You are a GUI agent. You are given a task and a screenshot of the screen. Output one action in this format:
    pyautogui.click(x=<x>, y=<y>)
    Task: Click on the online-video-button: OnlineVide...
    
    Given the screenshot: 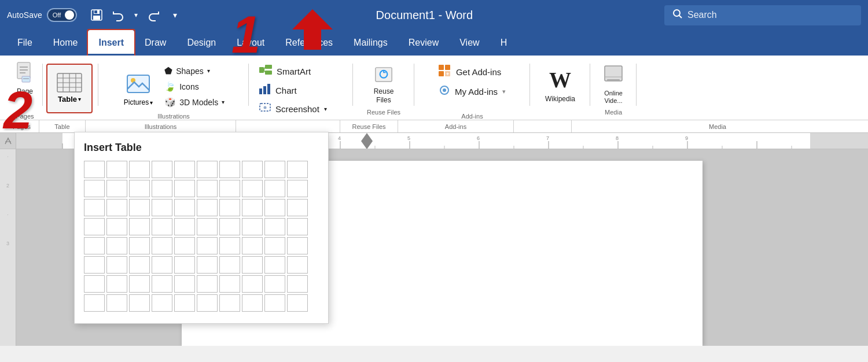 What is the action you would take?
    pyautogui.click(x=613, y=85)
    